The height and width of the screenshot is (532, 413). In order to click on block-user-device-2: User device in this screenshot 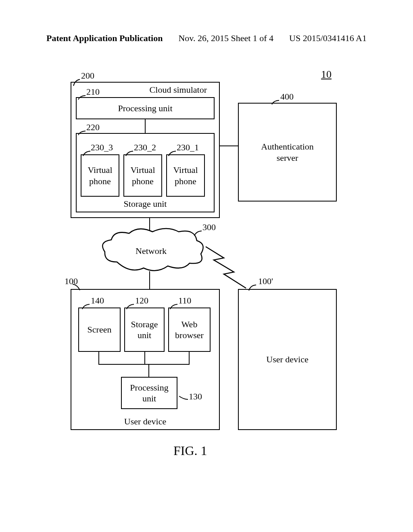, I will do `click(287, 360)`.